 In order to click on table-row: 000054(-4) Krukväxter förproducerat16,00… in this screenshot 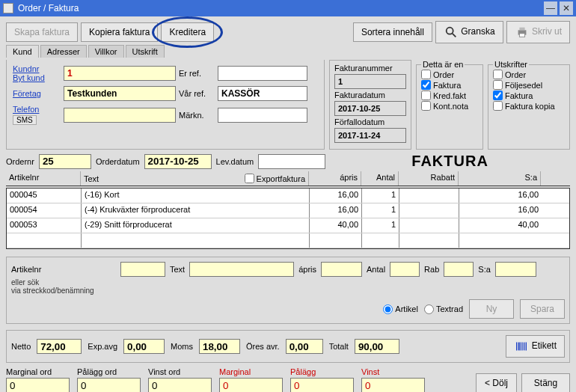, I will do `click(288, 211)`.